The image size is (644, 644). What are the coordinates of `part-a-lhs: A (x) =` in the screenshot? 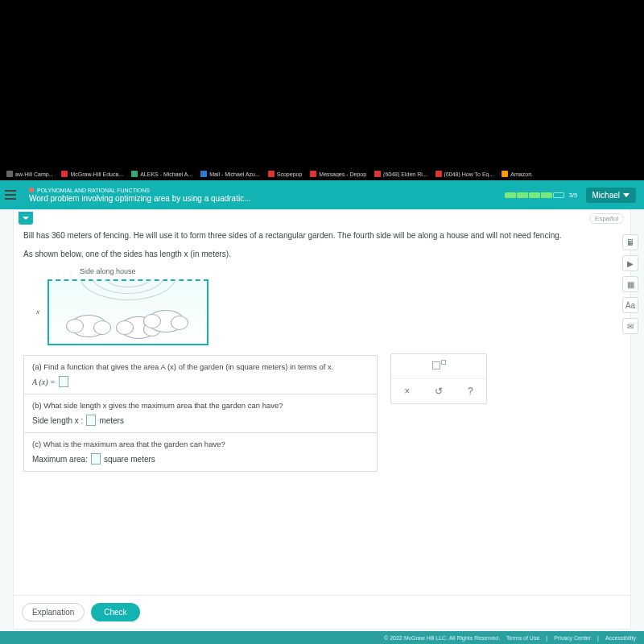 It's located at (43, 382).